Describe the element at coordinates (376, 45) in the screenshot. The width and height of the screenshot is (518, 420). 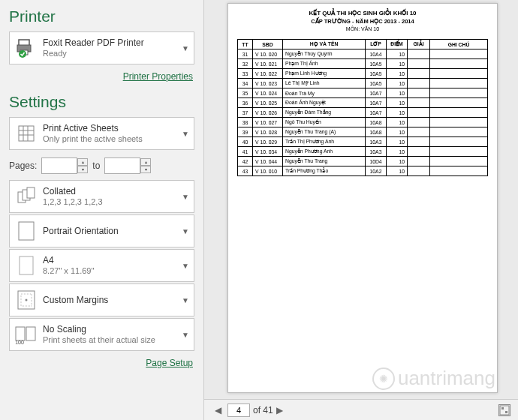
I see `table-header: LỚP` at that location.